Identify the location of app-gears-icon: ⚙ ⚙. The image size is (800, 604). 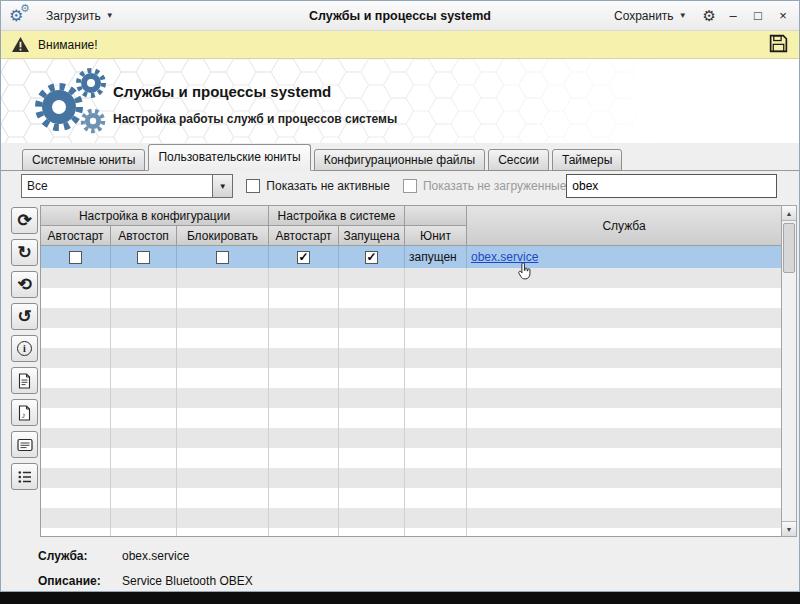
(21, 16).